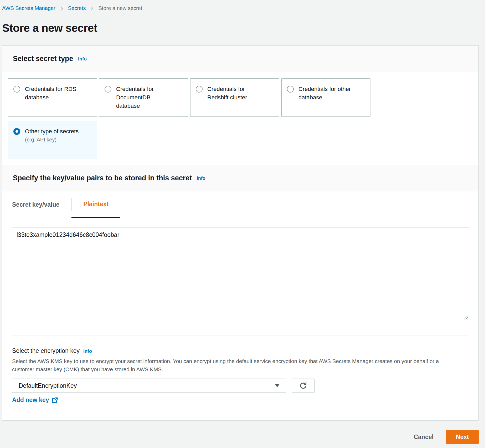 The image size is (485, 448). I want to click on breadcrumb-current: Store a new secret, so click(120, 8).